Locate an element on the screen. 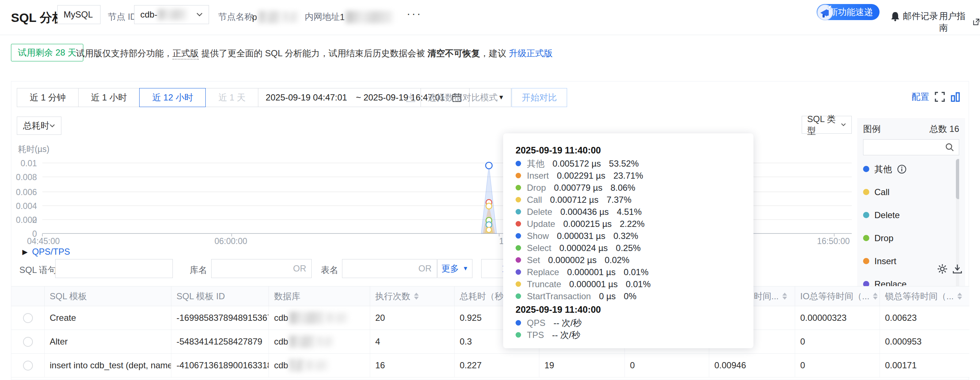 Image resolution: width=980 pixels, height=380 pixels. header-exec-count-label: 执行次数 is located at coordinates (393, 296).